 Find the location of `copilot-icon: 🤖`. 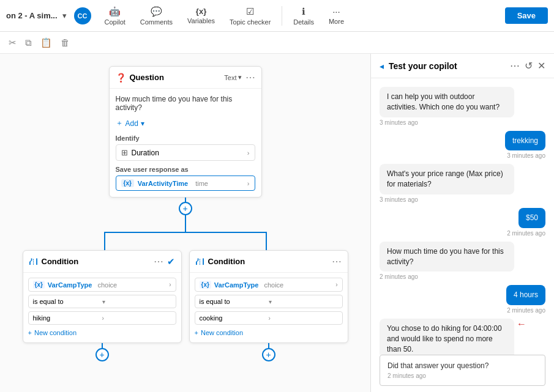

copilot-icon: 🤖 is located at coordinates (115, 12).